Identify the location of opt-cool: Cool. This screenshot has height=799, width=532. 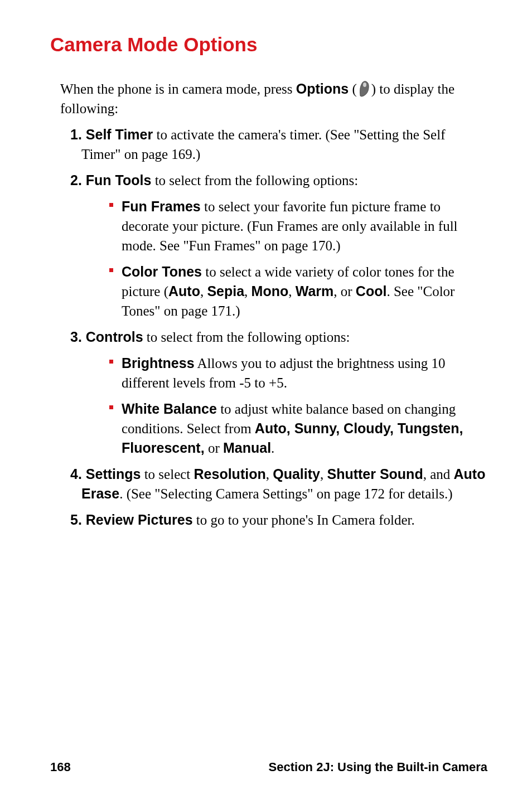
(371, 291).